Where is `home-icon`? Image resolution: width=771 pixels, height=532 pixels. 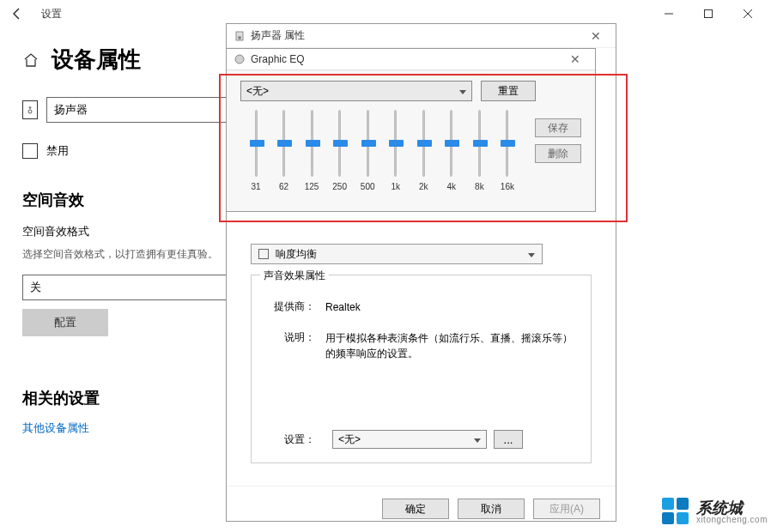 home-icon is located at coordinates (31, 60).